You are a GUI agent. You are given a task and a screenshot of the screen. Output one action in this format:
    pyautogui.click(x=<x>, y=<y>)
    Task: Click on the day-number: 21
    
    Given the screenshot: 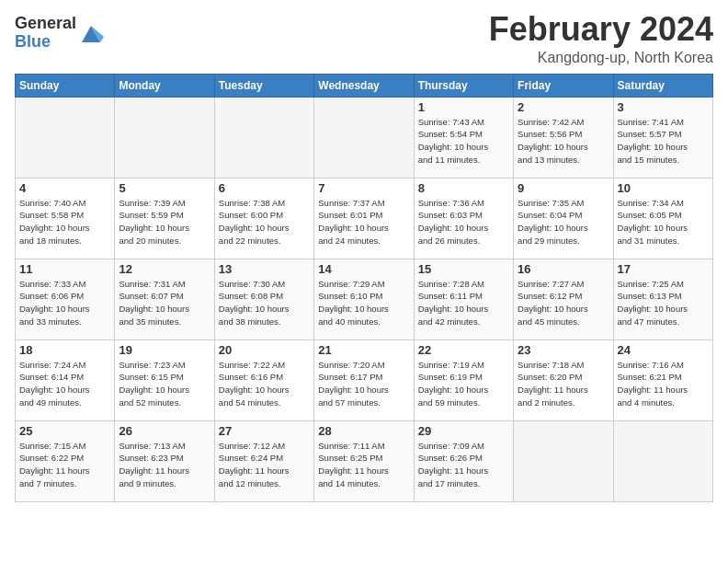 What is the action you would take?
    pyautogui.click(x=364, y=350)
    